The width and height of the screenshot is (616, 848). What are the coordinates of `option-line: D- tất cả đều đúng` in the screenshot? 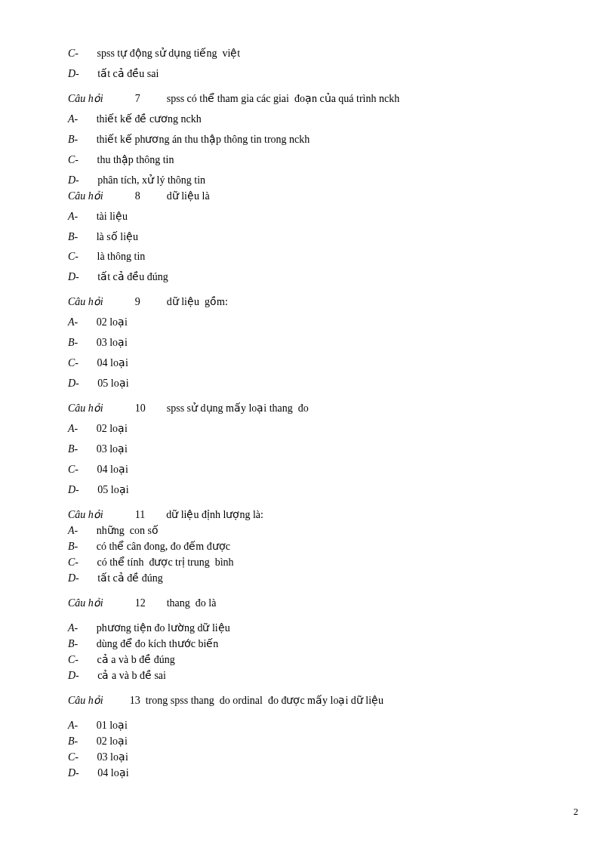 It's located at (308, 276).